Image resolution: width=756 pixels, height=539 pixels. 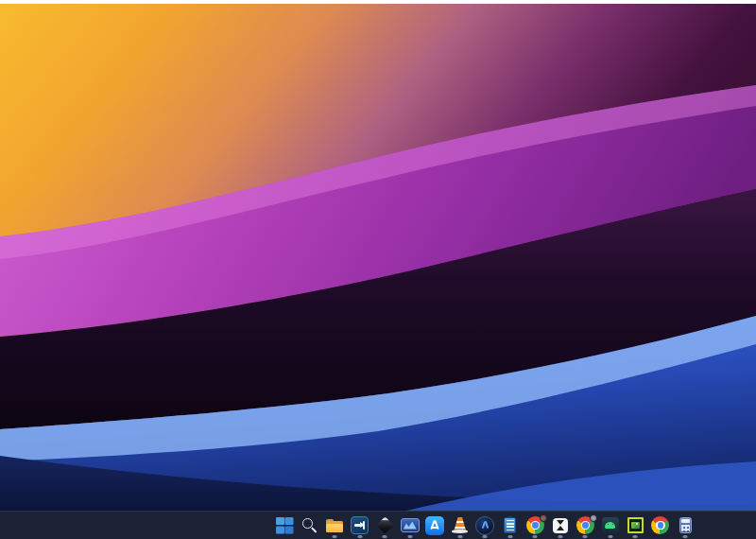 I want to click on app-store-icon, so click(x=435, y=526).